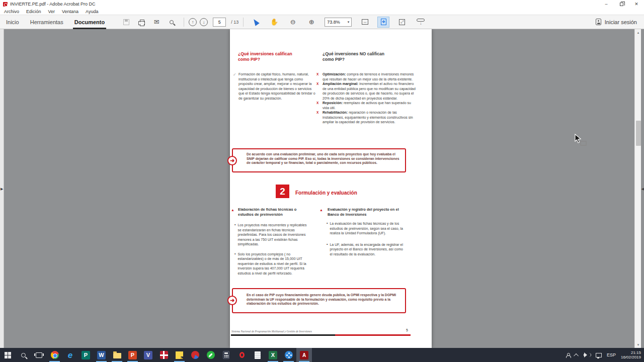 The image size is (644, 362). Describe the element at coordinates (23, 355) in the screenshot. I see `taskbar-search-button` at that location.